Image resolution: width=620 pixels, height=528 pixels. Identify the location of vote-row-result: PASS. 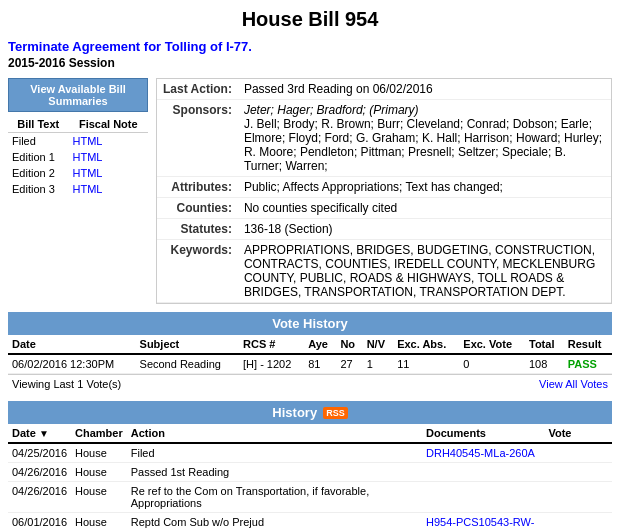
(588, 364).